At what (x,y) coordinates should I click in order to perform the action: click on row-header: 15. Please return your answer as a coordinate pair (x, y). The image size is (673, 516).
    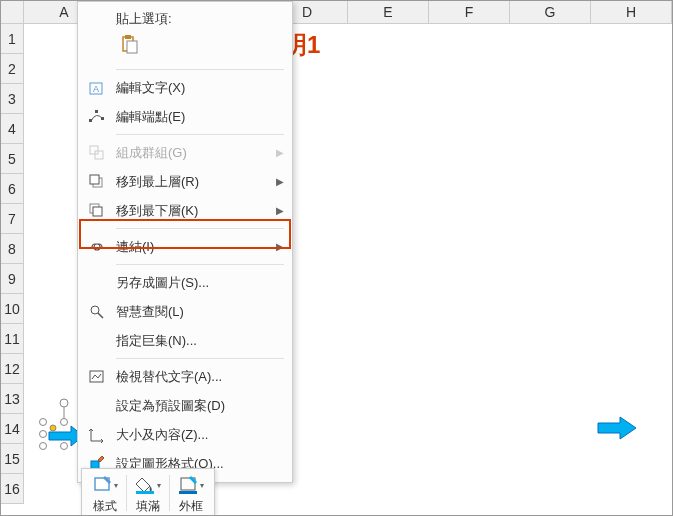
    Looking at the image, I should click on (12, 459).